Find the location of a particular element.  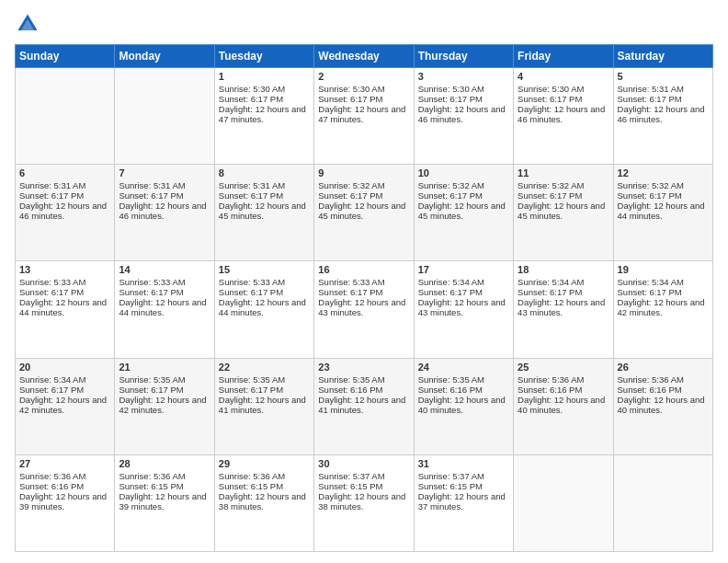

calendar-cell: 12Sunrise: 5:32 AMSunset: 6:17 PMDayligh… is located at coordinates (663, 213).